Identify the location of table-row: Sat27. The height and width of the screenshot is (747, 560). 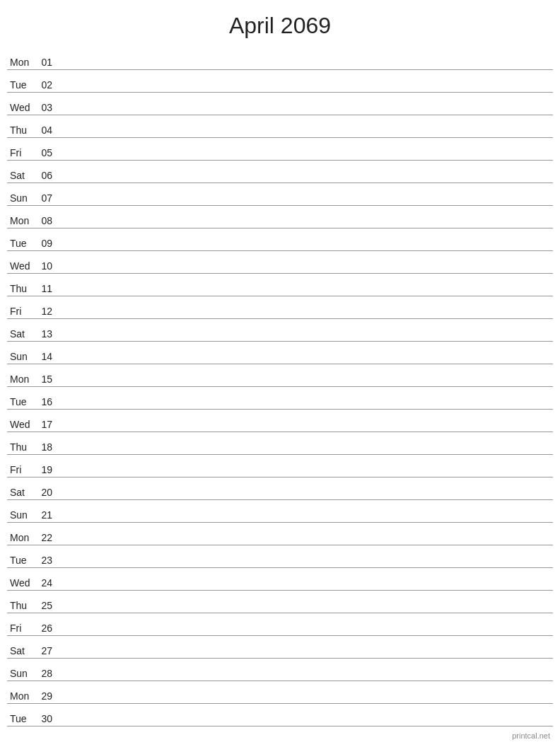
(280, 647).